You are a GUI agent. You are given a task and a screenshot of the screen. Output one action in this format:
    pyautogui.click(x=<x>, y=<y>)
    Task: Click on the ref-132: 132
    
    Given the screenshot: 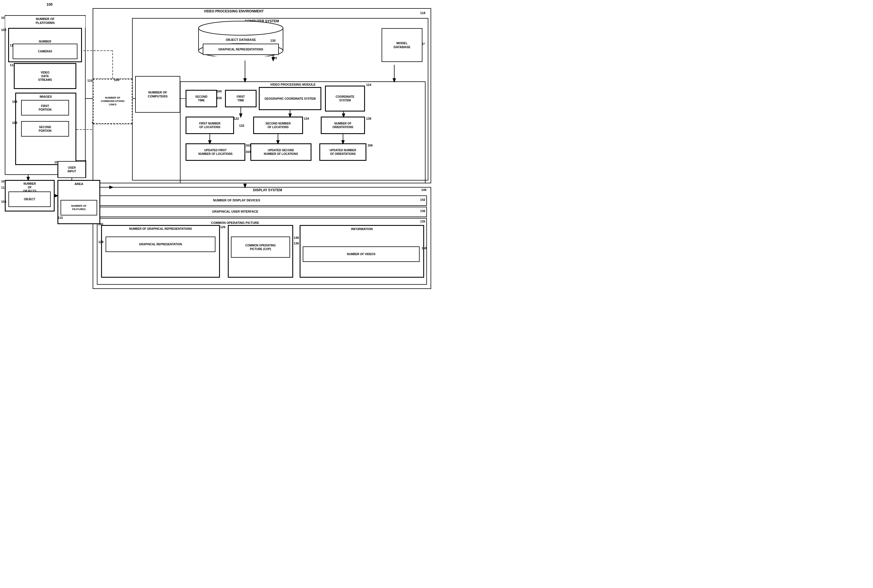 What is the action you would take?
    pyautogui.click(x=242, y=125)
    